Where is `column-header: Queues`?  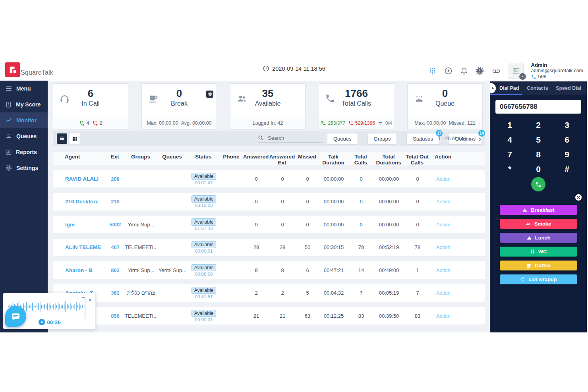 column-header: Queues is located at coordinates (172, 156).